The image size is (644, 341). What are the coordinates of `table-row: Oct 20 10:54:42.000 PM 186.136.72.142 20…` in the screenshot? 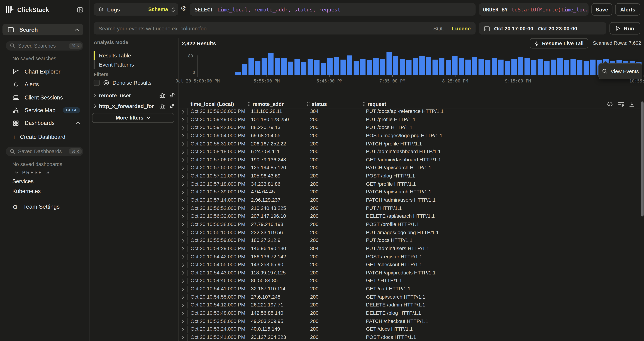 It's located at (409, 257).